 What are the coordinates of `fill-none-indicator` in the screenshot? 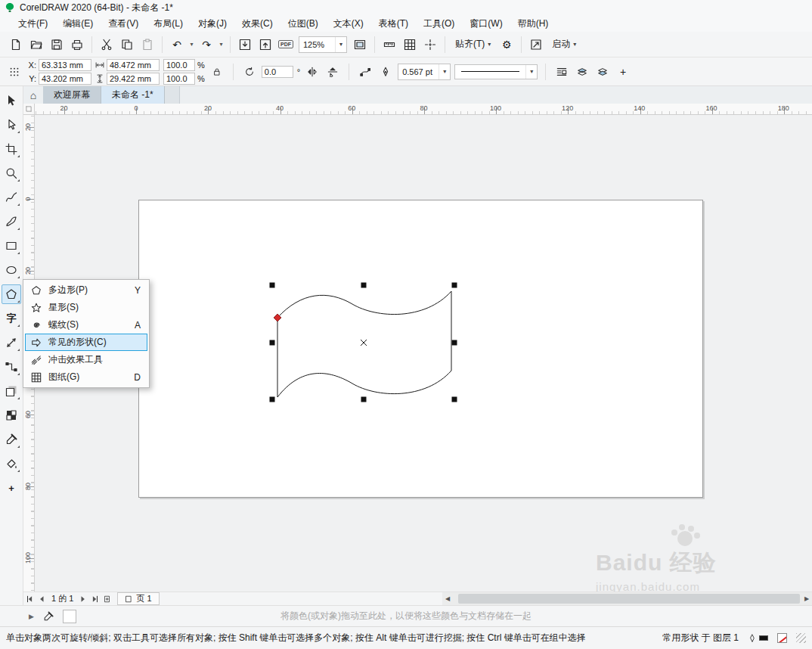 It's located at (782, 638).